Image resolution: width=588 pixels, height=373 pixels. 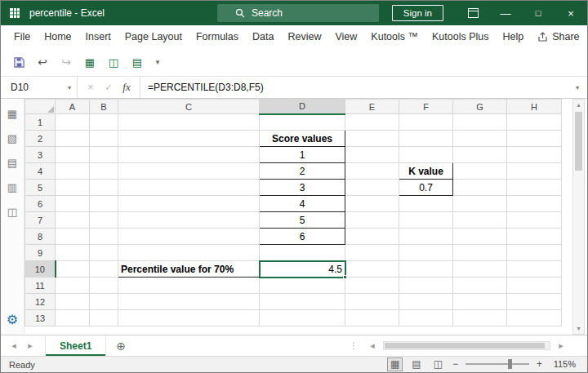 I want to click on minimize-button: —, so click(x=506, y=13).